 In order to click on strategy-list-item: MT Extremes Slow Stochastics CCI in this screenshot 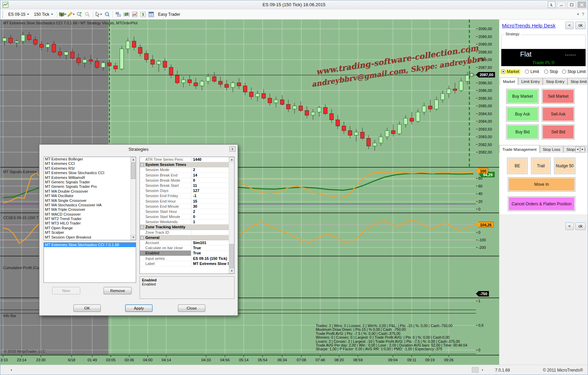, I will do `click(90, 173)`.